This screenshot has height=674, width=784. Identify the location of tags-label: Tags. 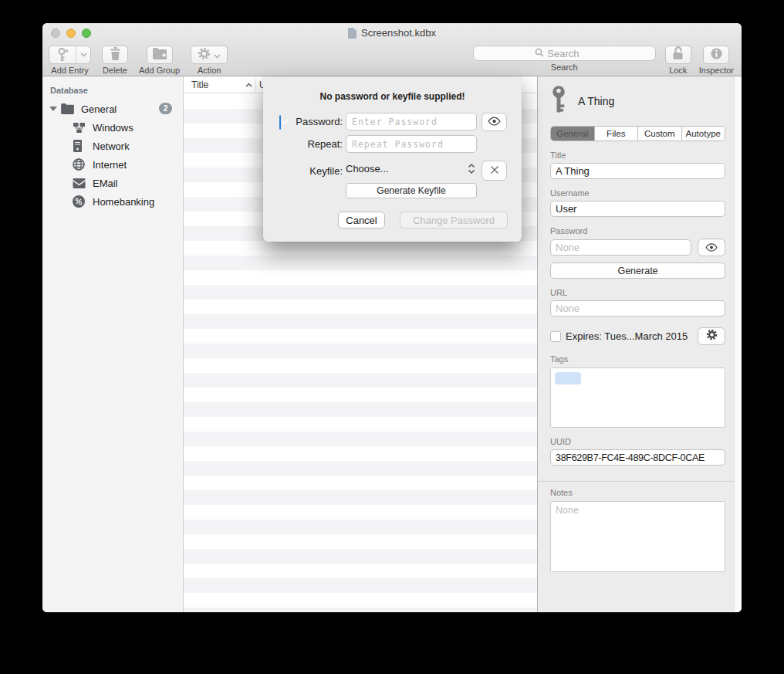
(637, 359).